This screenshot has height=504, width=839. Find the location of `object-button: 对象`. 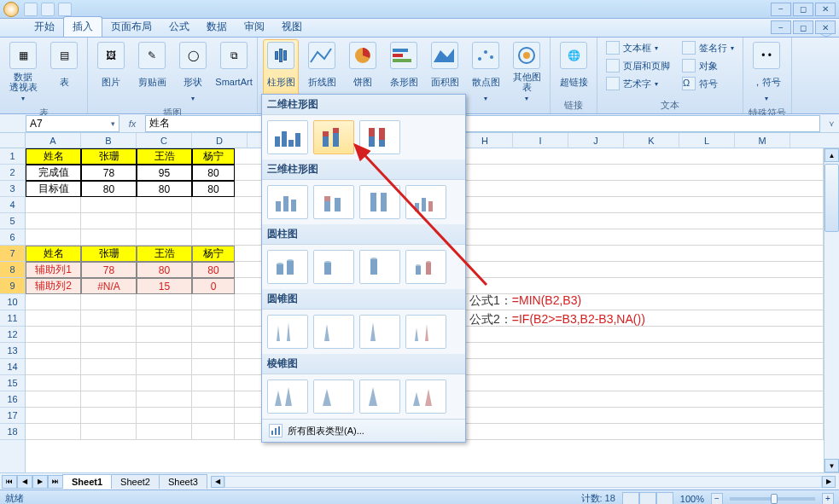

object-button: 对象 is located at coordinates (708, 66).